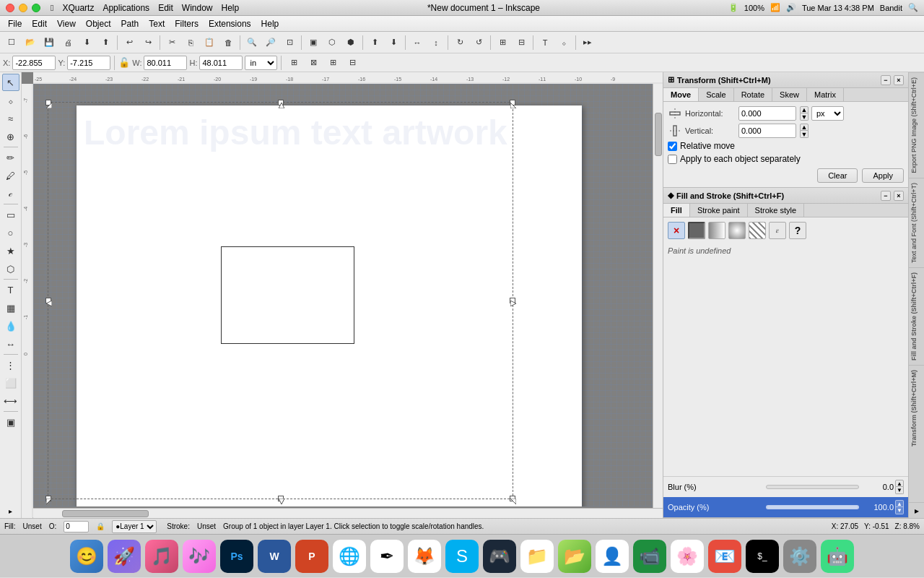 The width and height of the screenshot is (924, 578). What do you see at coordinates (11, 158) in the screenshot?
I see `pencil-tool: ✏` at bounding box center [11, 158].